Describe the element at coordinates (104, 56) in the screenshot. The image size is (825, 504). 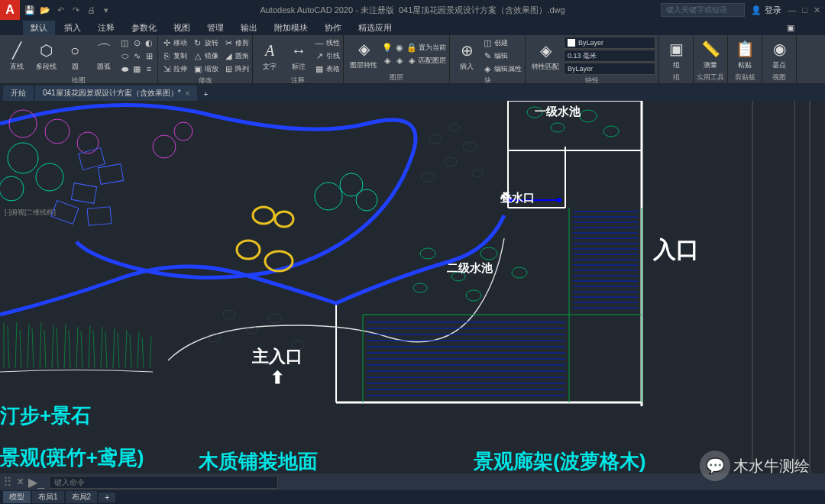
I see `arc-button: ⌒圆弧` at that location.